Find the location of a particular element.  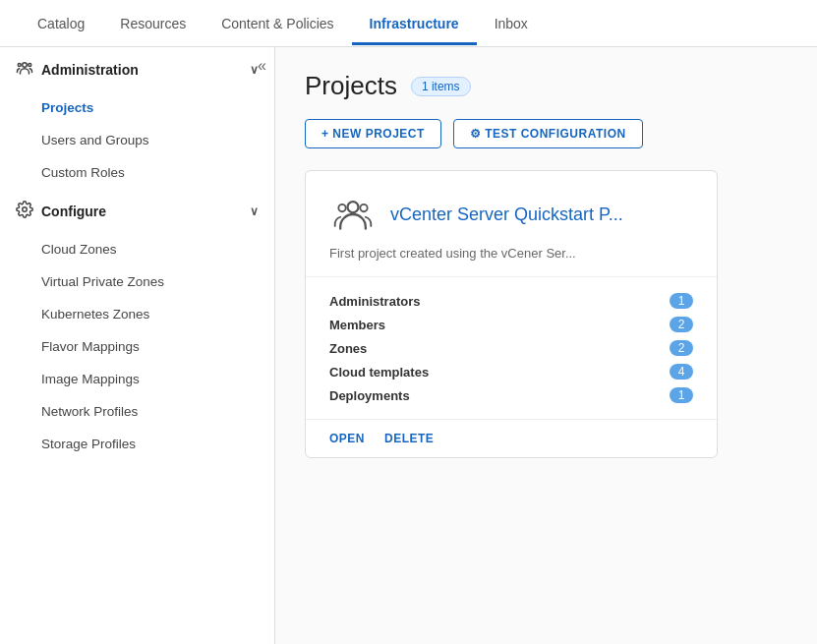

stat-count-deployments: 1 is located at coordinates (681, 395).